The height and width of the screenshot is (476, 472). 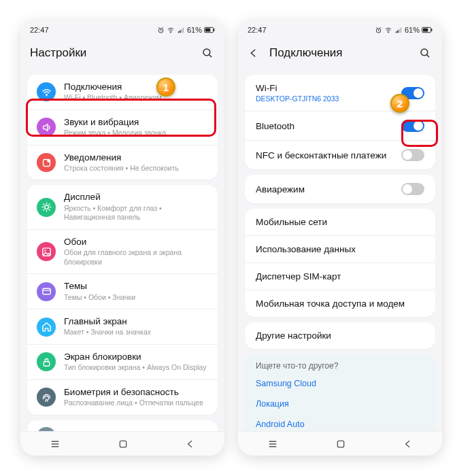 I want to click on themes-icon, so click(x=46, y=292).